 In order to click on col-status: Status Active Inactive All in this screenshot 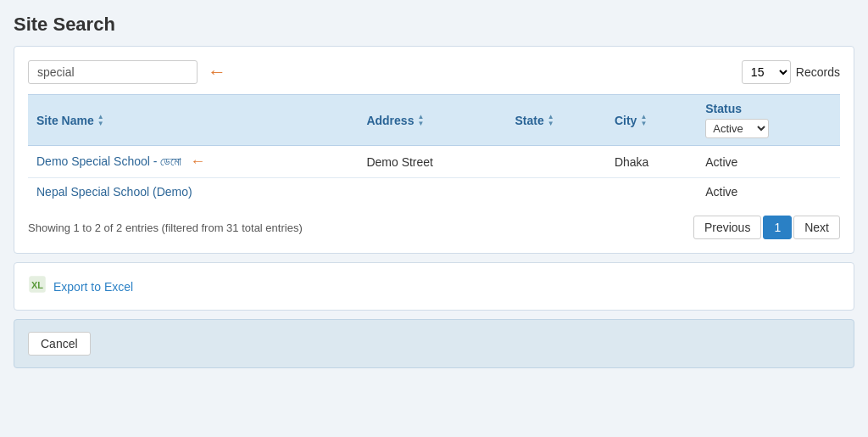, I will do `click(768, 120)`.